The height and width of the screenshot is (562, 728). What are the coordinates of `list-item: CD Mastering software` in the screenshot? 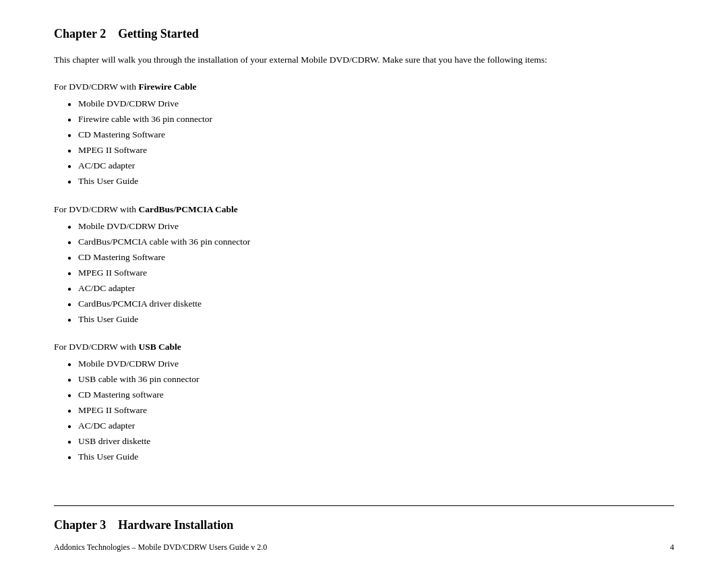 It's located at (371, 395).